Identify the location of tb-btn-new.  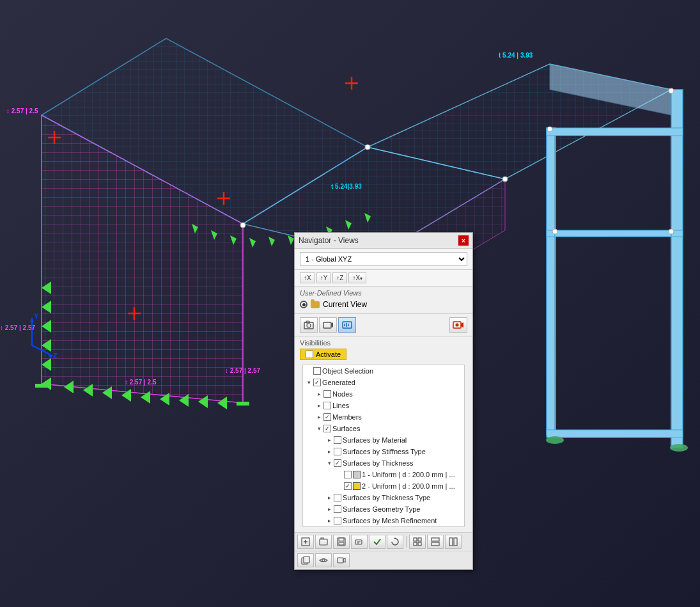
(306, 542).